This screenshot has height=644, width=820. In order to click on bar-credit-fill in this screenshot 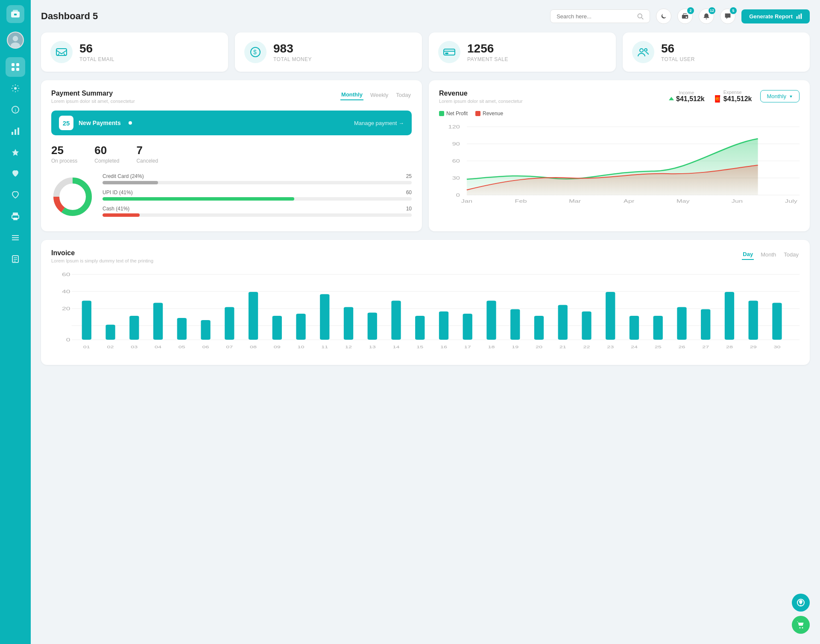, I will do `click(130, 183)`.